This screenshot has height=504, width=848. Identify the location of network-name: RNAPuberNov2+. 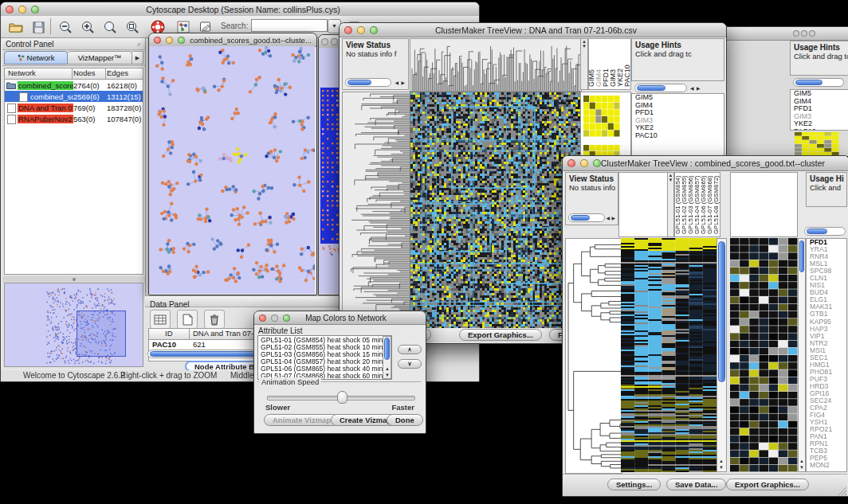
(45, 119).